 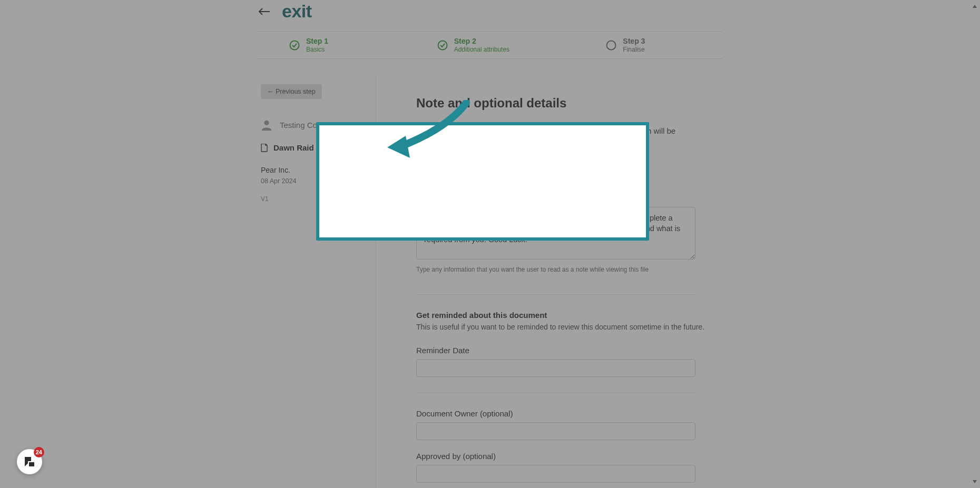 What do you see at coordinates (611, 45) in the screenshot?
I see `circle-icon` at bounding box center [611, 45].